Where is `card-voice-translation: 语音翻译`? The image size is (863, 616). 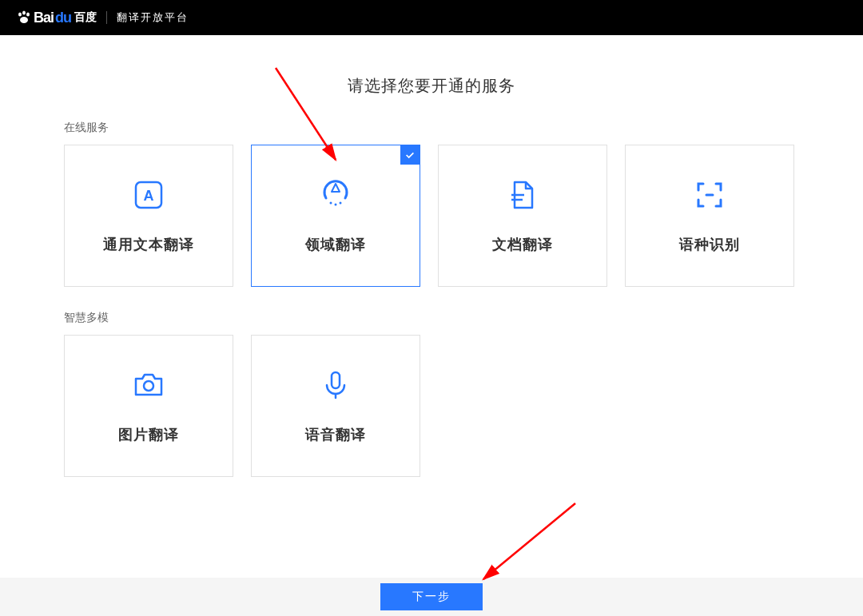 card-voice-translation: 语音翻译 is located at coordinates (336, 406).